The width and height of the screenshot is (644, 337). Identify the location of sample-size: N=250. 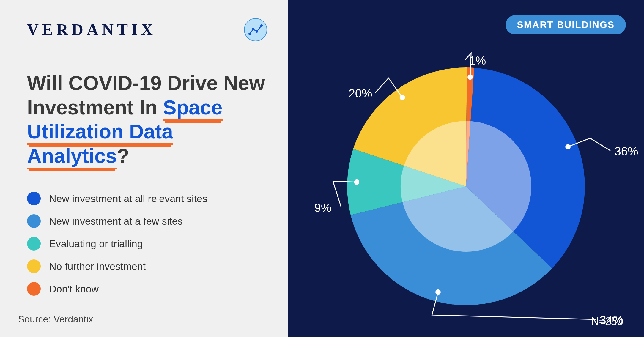
(607, 322).